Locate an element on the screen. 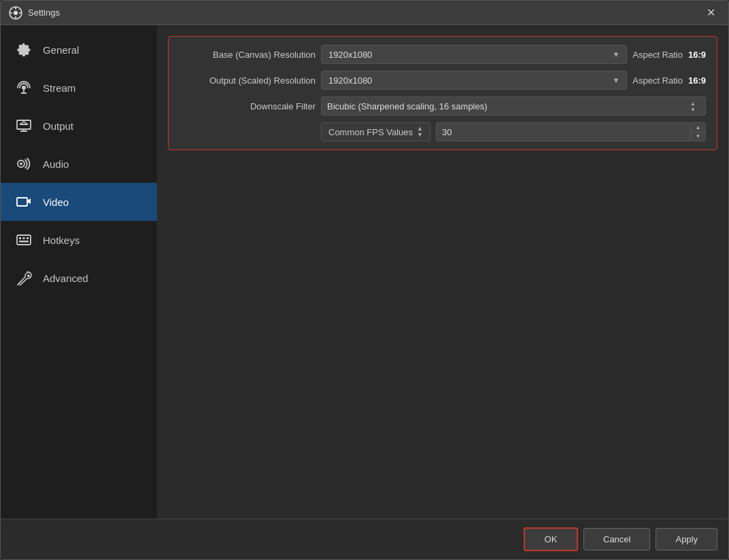 The height and width of the screenshot is (560, 729). sidebar-item-general: General is located at coordinates (79, 50).